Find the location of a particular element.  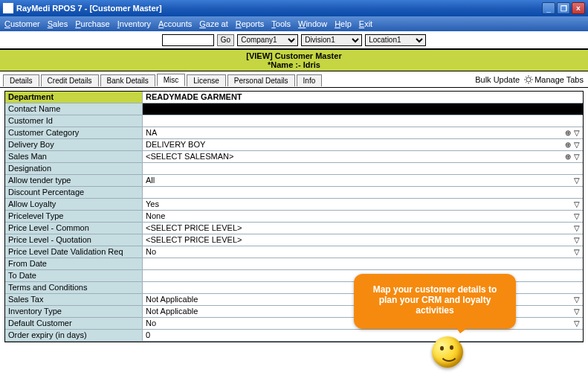

menu-window: Window is located at coordinates (312, 24).